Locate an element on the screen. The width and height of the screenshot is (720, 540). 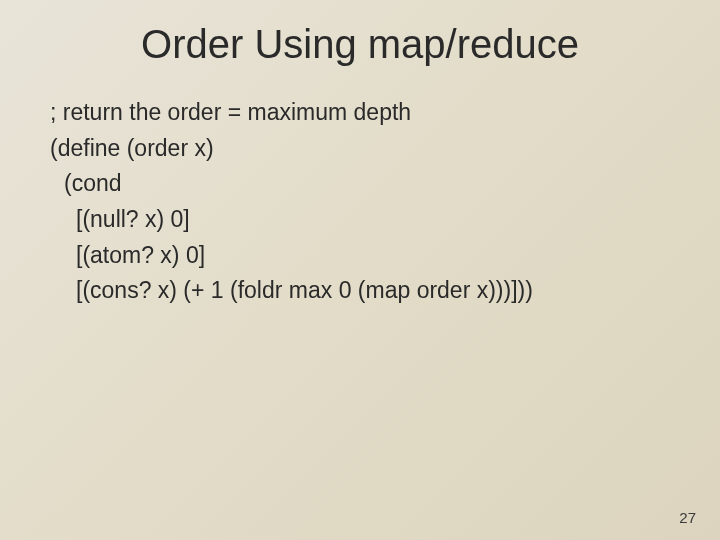
code-line: ; return the order = maximum depth is located at coordinates (360, 113).